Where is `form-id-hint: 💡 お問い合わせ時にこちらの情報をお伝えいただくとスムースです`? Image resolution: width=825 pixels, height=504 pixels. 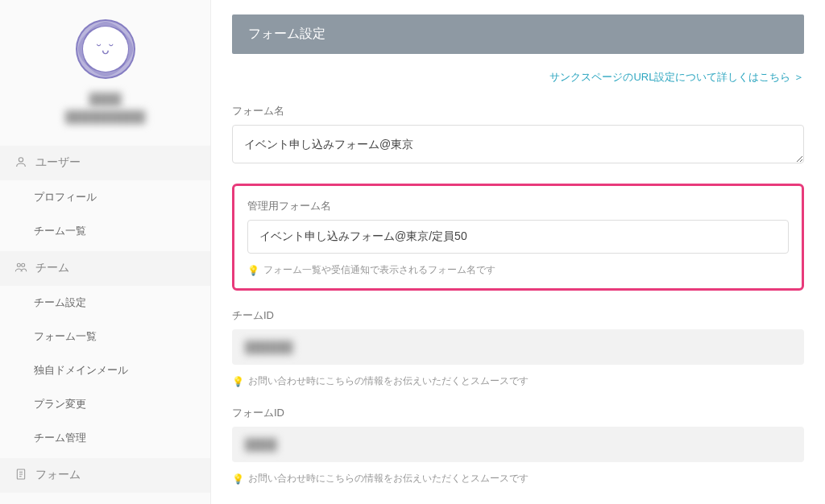
form-id-hint: 💡 お問い合わせ時にこちらの情報をお伝えいただくとスムースです is located at coordinates (518, 478).